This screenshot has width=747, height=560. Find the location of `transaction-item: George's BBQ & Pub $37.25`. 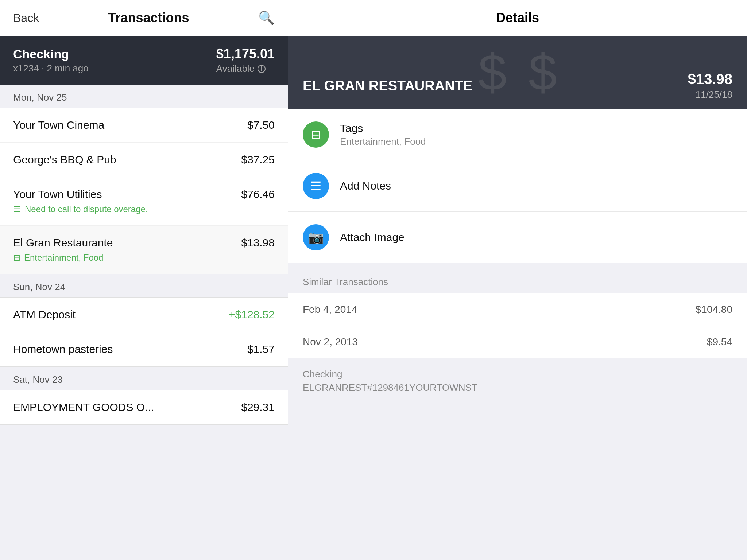

transaction-item: George's BBQ & Pub $37.25 is located at coordinates (144, 160).